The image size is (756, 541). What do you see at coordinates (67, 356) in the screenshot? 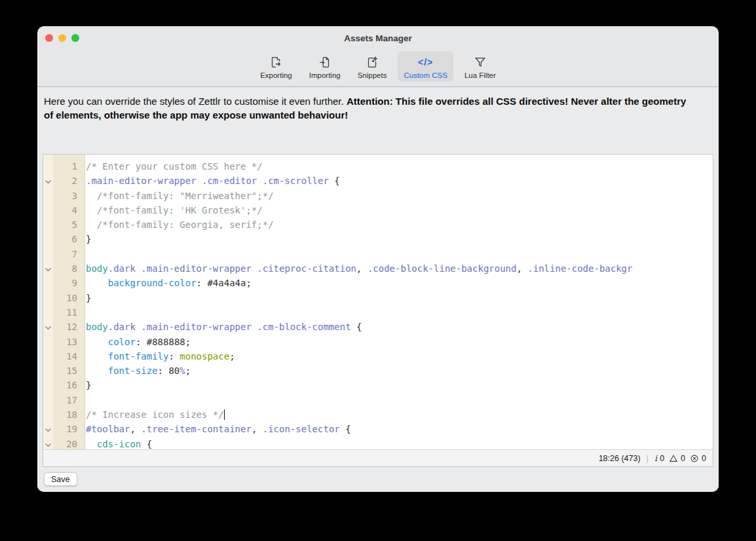
I see `line-number: 14` at bounding box center [67, 356].